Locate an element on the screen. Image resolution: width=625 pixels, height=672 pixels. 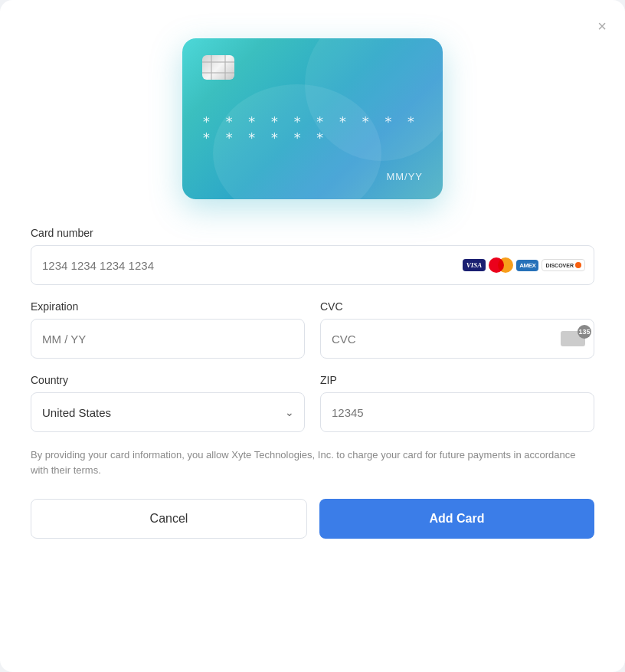
zip-input is located at coordinates (457, 412).